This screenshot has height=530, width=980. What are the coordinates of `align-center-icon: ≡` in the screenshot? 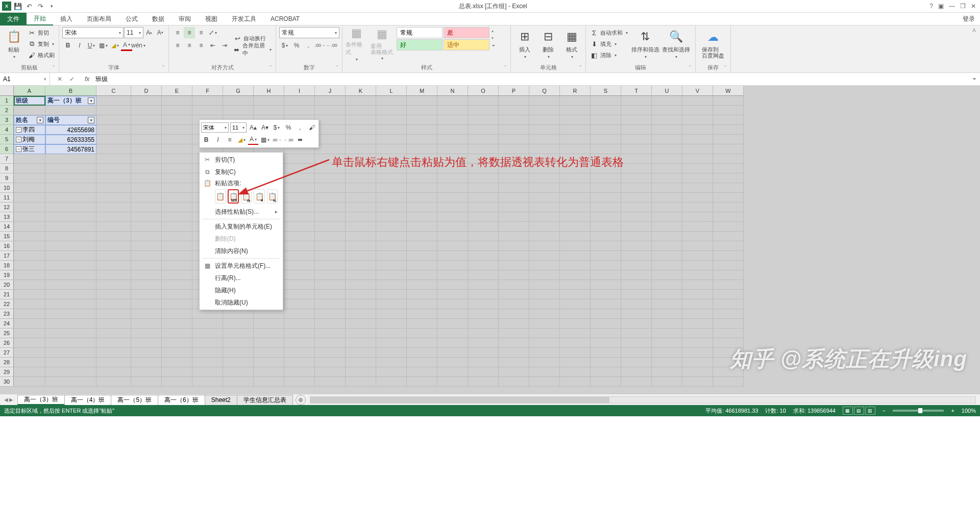 It's located at (189, 45).